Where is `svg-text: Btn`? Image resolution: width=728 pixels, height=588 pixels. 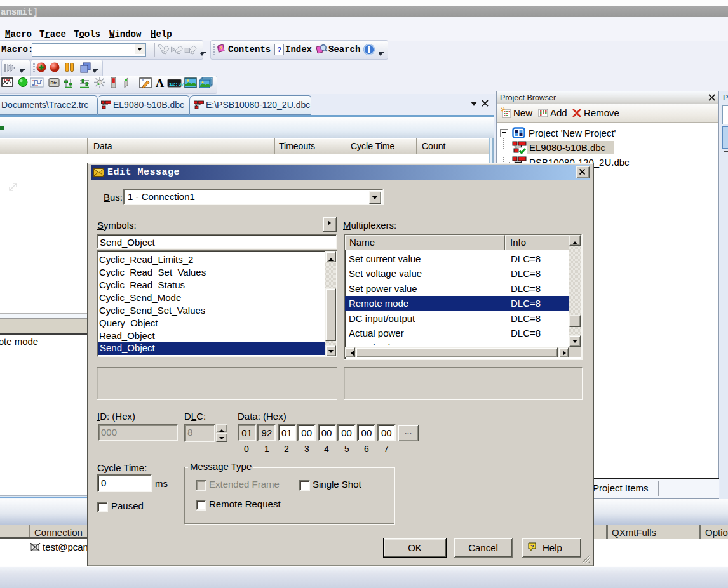
svg-text: Btn is located at coordinates (55, 83).